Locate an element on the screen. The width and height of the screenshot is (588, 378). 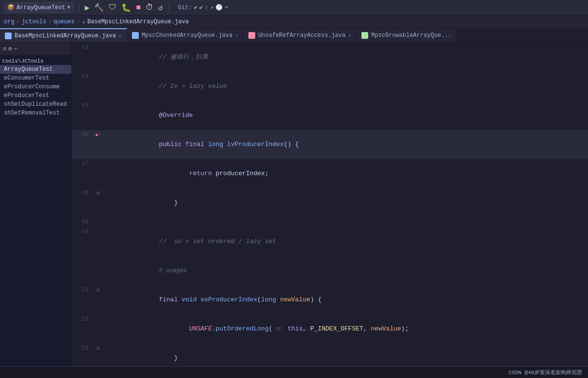
reload-button: ↺ is located at coordinates (161, 8).